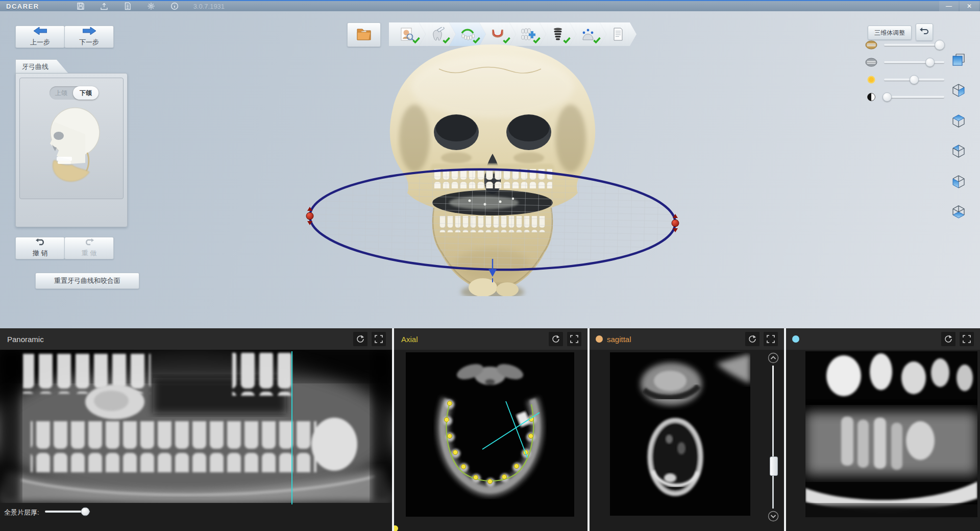 The image size is (980, 531). Describe the element at coordinates (891, 434) in the screenshot. I see `cross-section-image` at that location.